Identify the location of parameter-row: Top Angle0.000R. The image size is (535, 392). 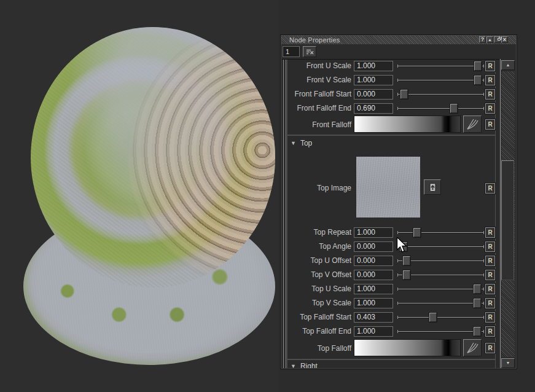
(391, 247).